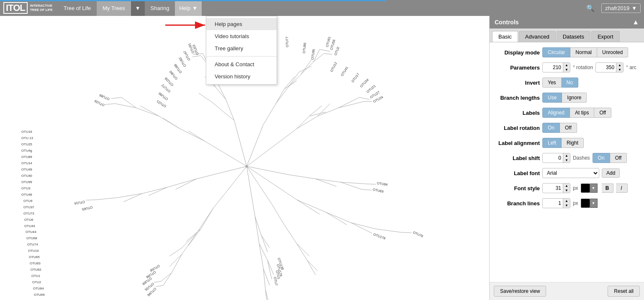 This screenshot has height=300, width=644. What do you see at coordinates (567, 186) in the screenshot?
I see `font-size-up: ▲` at bounding box center [567, 186].